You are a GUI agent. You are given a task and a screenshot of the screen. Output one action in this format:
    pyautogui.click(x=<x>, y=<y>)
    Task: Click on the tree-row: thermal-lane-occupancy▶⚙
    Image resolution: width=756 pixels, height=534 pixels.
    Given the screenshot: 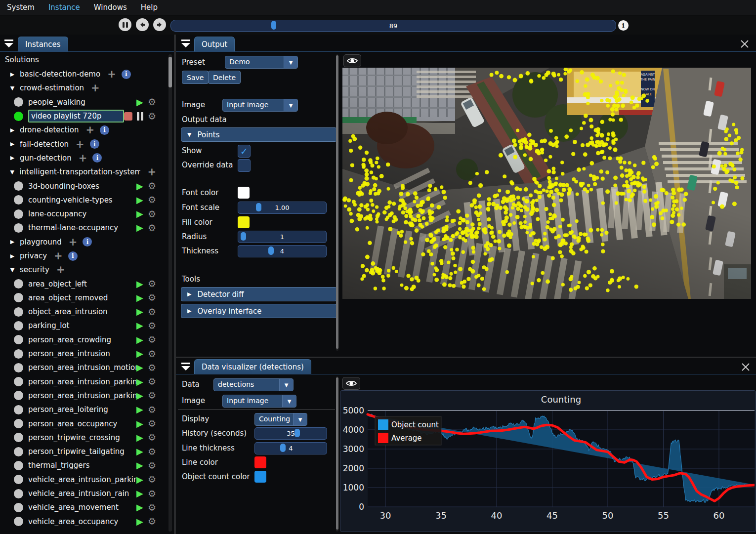 What is the action you would take?
    pyautogui.click(x=84, y=228)
    